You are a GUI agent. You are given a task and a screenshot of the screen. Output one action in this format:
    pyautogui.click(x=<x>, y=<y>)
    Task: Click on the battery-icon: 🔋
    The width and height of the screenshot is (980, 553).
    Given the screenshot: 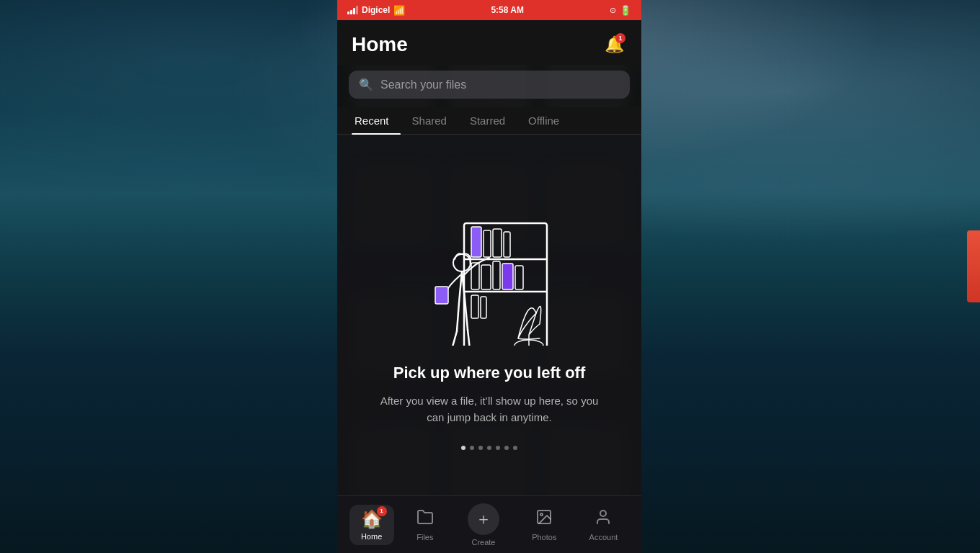 What is the action you would take?
    pyautogui.click(x=625, y=10)
    